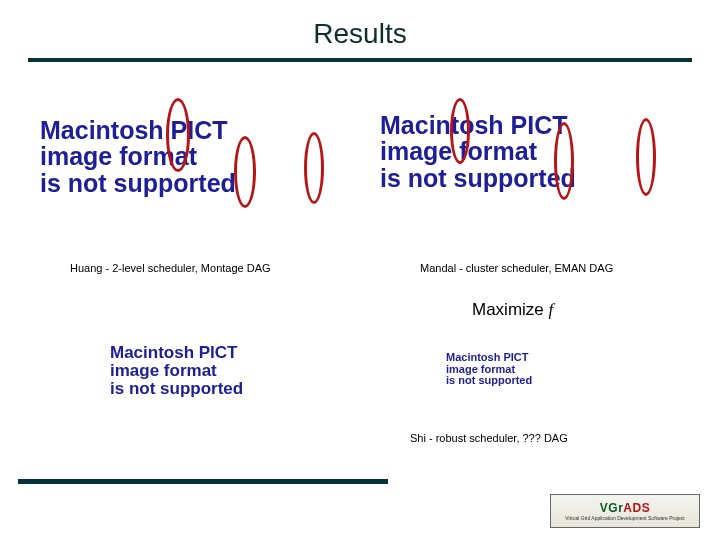 The width and height of the screenshot is (720, 540). What do you see at coordinates (625, 511) in the screenshot?
I see `logo: VGrADS Virtual Grid Application Developm…` at bounding box center [625, 511].